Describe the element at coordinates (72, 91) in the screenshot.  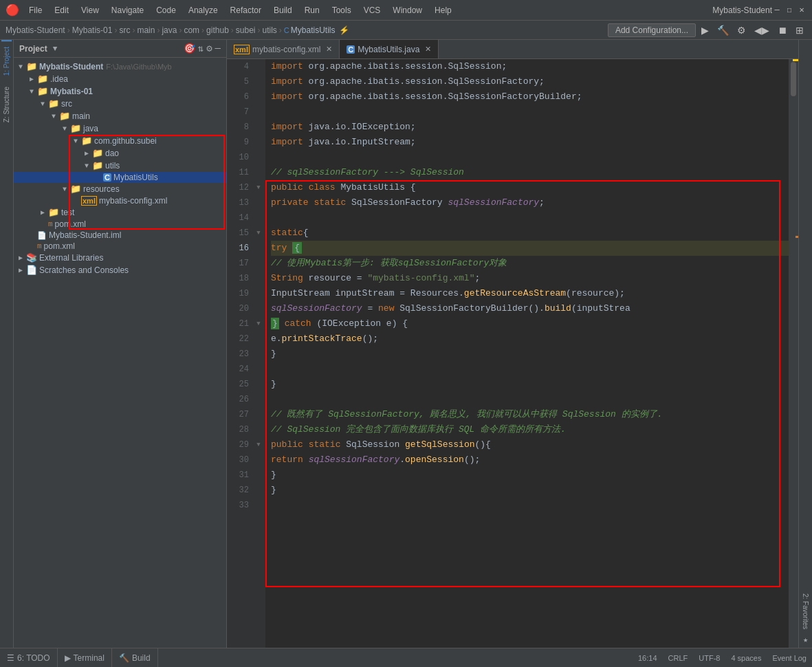
I see `tree-label-mybatis01: Mybatis-01` at that location.